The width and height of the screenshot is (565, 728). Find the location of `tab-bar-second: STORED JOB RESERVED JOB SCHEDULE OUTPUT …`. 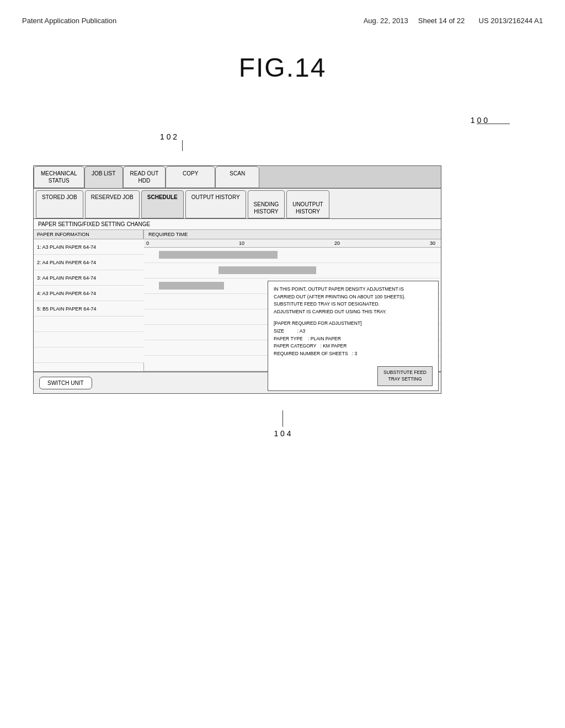

tab-bar-second: STORED JOB RESERVED JOB SCHEDULE OUTPUT … is located at coordinates (237, 204).